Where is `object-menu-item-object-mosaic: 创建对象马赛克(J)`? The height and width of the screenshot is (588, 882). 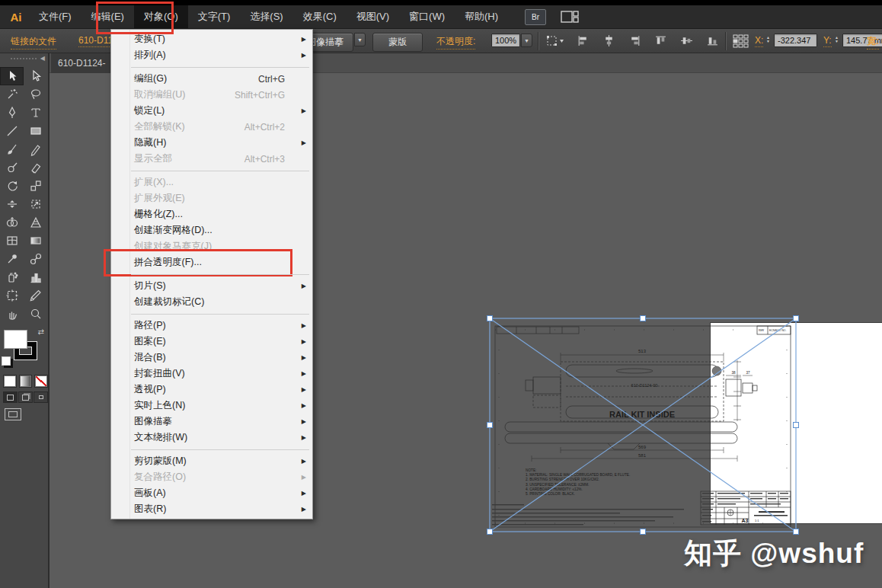 object-menu-item-object-mosaic: 创建对象马赛克(J) is located at coordinates (212, 247).